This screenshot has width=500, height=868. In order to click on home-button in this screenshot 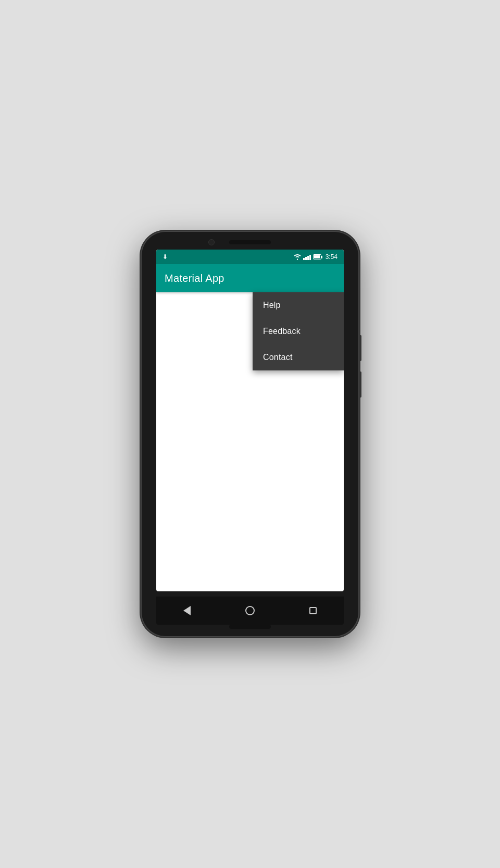, I will do `click(250, 611)`.